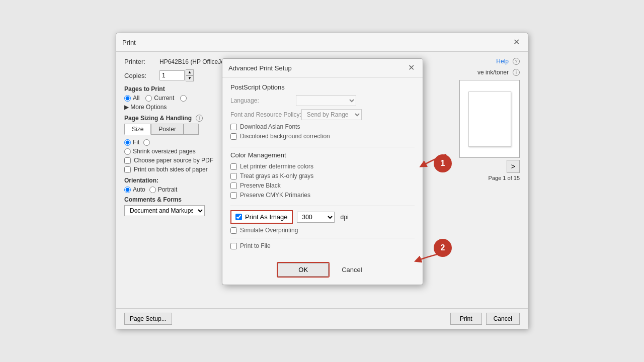 This screenshot has height=362, width=644. I want to click on copies-increment: ▲, so click(190, 72).